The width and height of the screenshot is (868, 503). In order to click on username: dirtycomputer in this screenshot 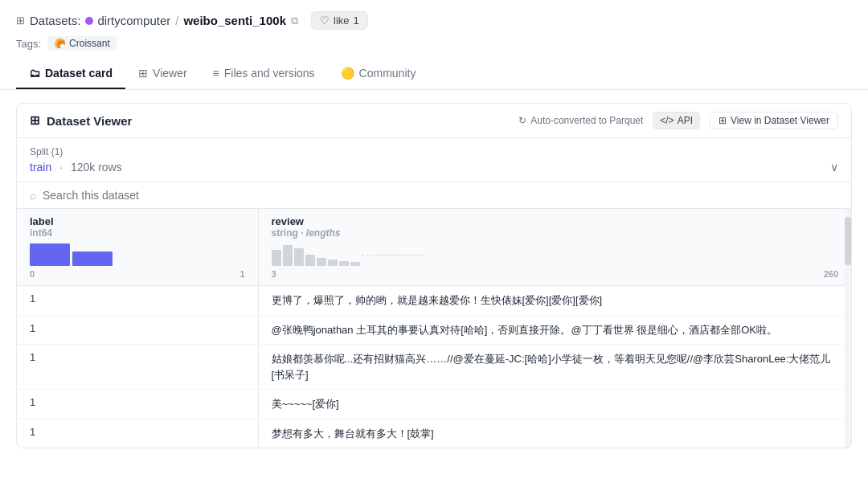, I will do `click(133, 21)`.